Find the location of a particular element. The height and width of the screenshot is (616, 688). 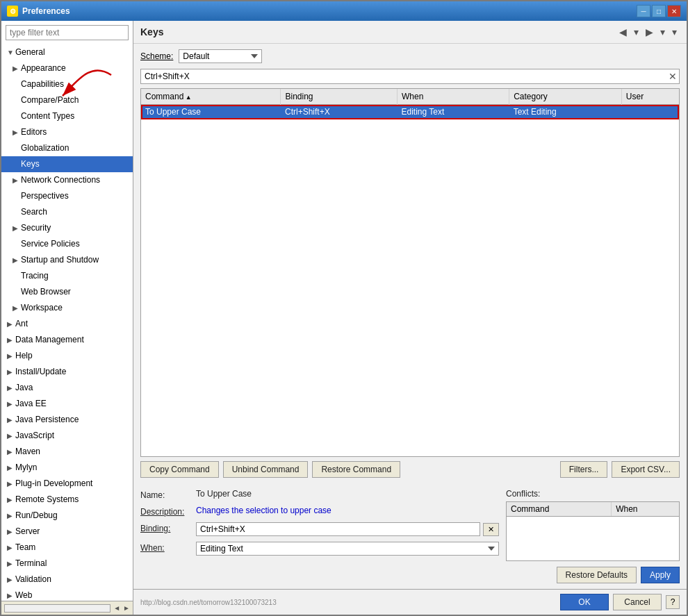

tree-item: ▶Validation is located at coordinates (67, 579).